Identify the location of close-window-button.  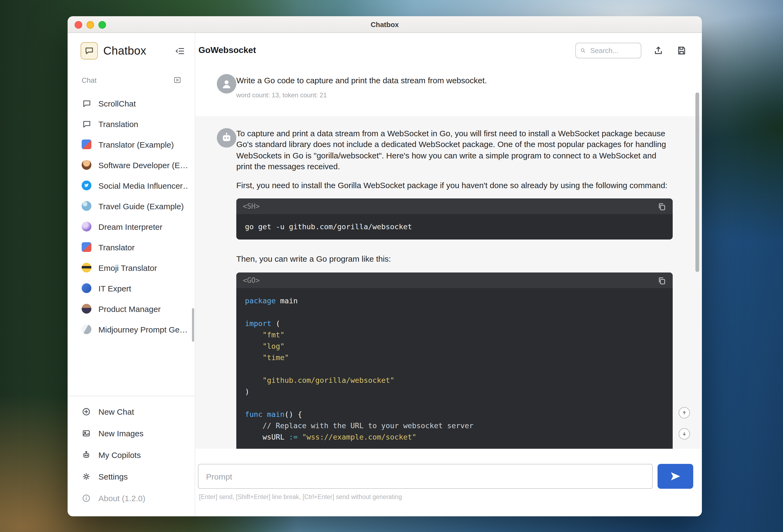
(78, 25).